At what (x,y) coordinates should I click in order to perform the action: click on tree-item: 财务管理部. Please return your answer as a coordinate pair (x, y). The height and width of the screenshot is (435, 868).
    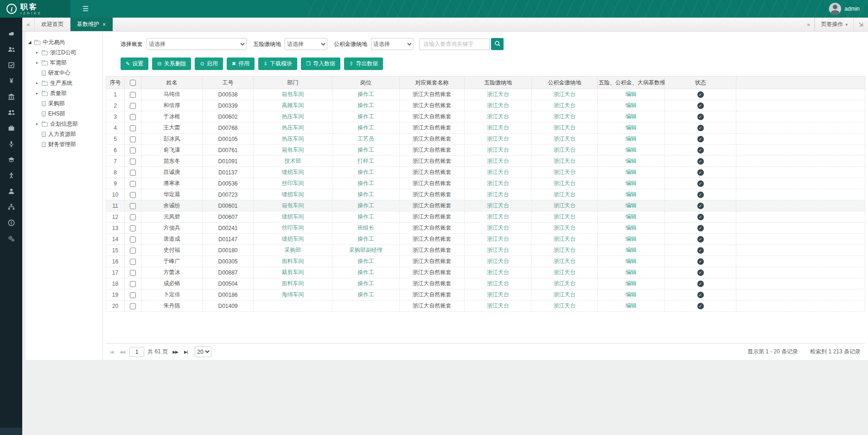
    Looking at the image, I should click on (64, 144).